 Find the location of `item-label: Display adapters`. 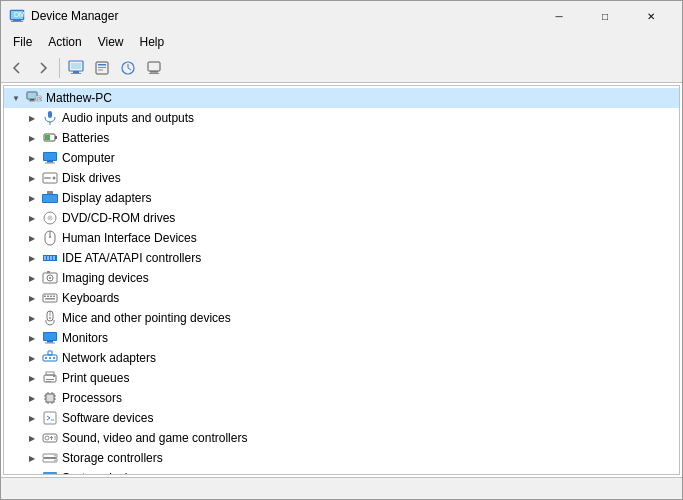

item-label: Display adapters is located at coordinates (106, 198).